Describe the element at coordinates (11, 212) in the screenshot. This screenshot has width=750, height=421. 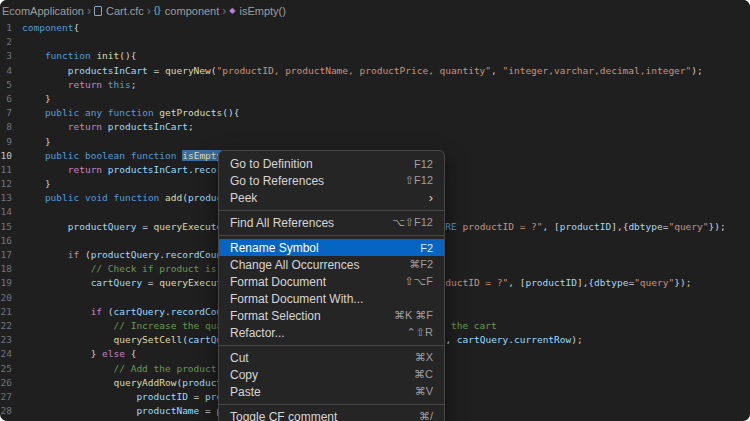
I see `line-number: 14` at that location.